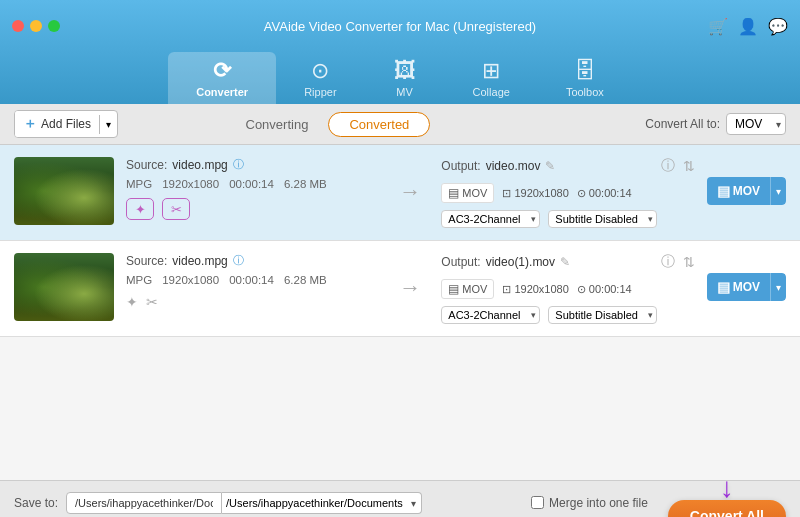 The height and width of the screenshot is (517, 800). What do you see at coordinates (460, 262) in the screenshot?
I see `output-label-2: Output:` at bounding box center [460, 262].